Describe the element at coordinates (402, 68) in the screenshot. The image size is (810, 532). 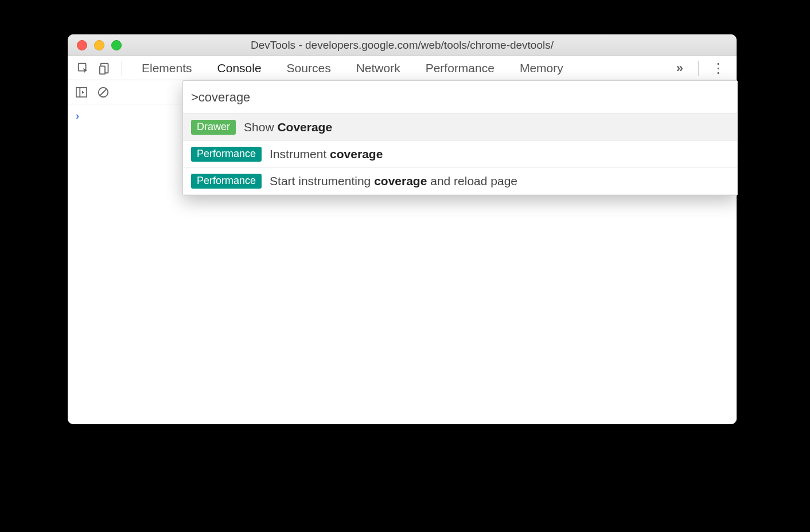
I see `main-toolbar: Elements Console Sources Network Perform…` at that location.